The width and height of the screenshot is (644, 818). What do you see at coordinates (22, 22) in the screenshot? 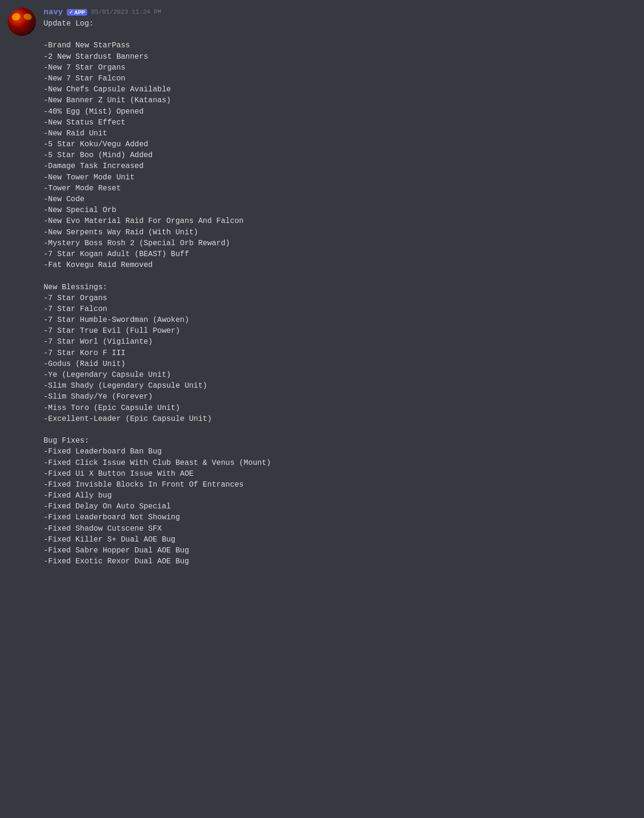
I see `avatar` at bounding box center [22, 22].